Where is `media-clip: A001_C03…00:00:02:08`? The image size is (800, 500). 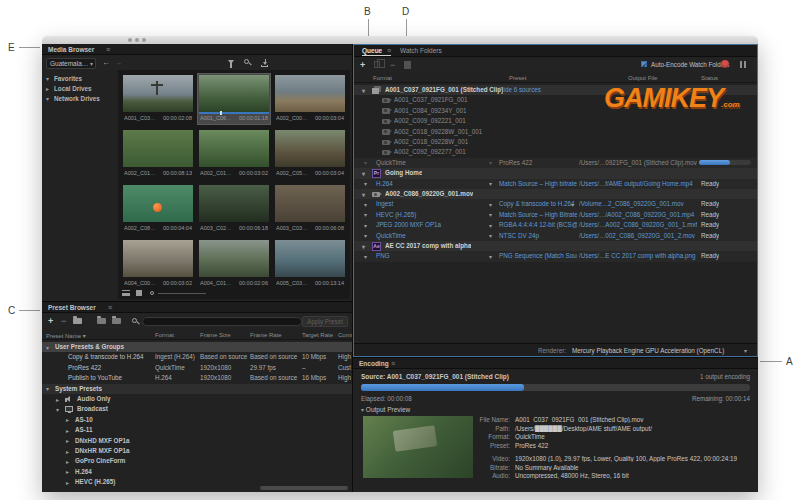
media-clip: A001_C03…00:00:02:08 is located at coordinates (158, 99).